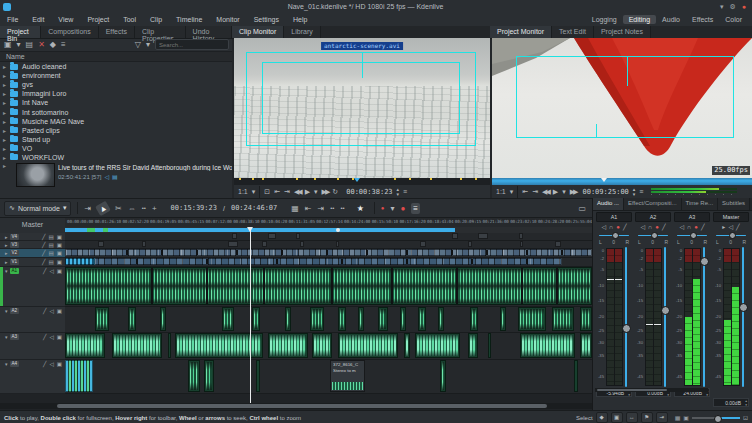 The width and height of the screenshot is (752, 423). Describe the element at coordinates (604, 20) in the screenshot. I see `workspace-logging: Logging` at that location.